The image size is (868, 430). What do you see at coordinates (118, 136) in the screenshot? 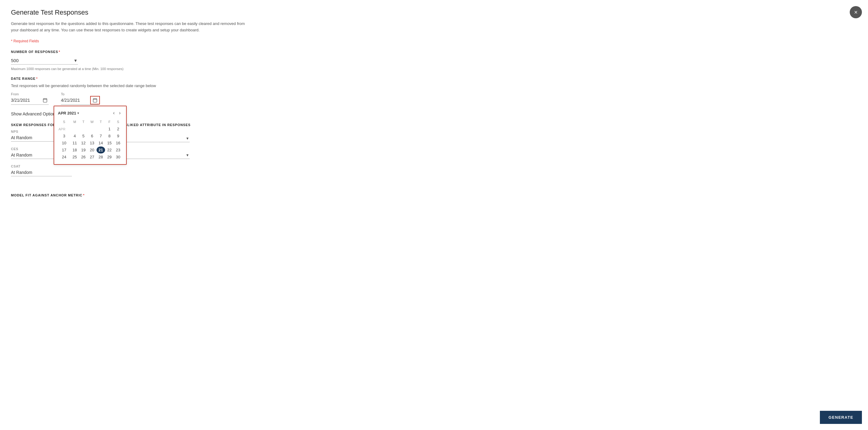
I see `cal-day-9: 9` at bounding box center [118, 136].